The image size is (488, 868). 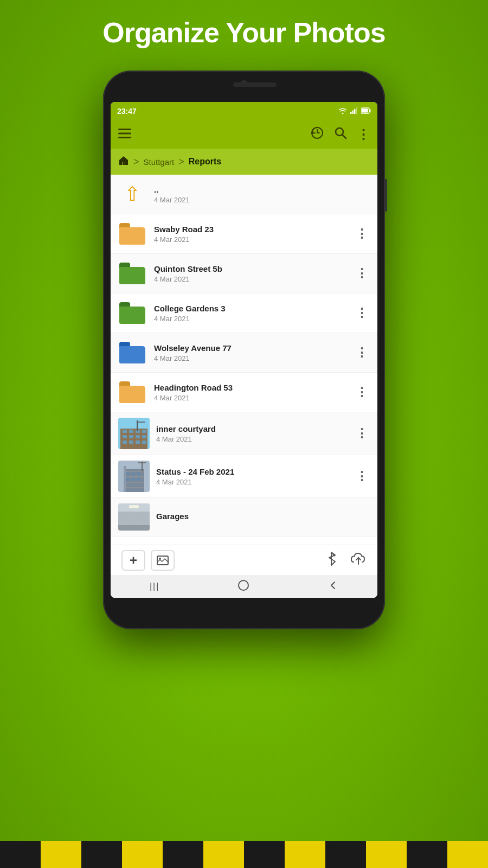 What do you see at coordinates (244, 33) in the screenshot?
I see `page-title: Organize Your Photos` at bounding box center [244, 33].